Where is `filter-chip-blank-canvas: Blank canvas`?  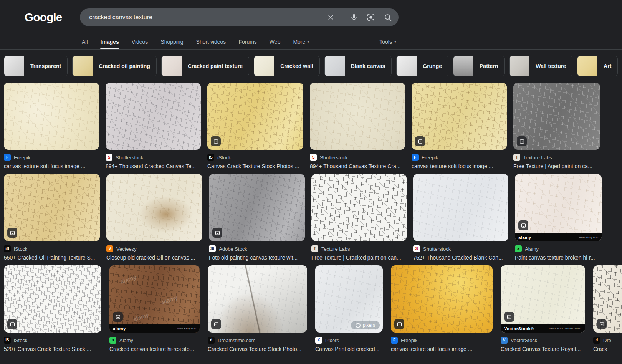
filter-chip-blank-canvas: Blank canvas is located at coordinates (358, 66).